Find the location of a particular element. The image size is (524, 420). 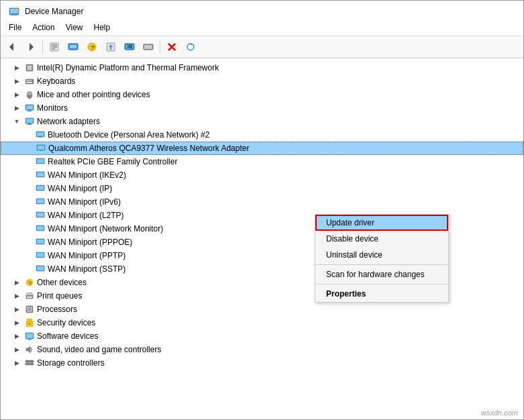

tree-item-intel: ▶ Intel(R) Dynamic Platform and Thermal … is located at coordinates (262, 68).